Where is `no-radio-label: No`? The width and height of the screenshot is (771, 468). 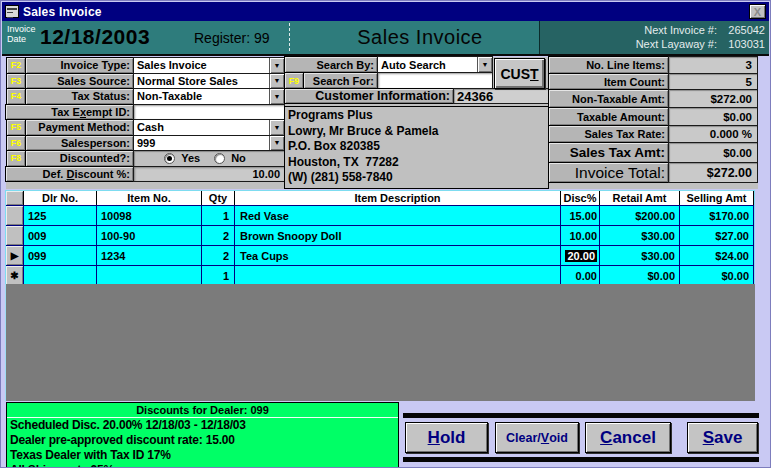
no-radio-label: No is located at coordinates (238, 158).